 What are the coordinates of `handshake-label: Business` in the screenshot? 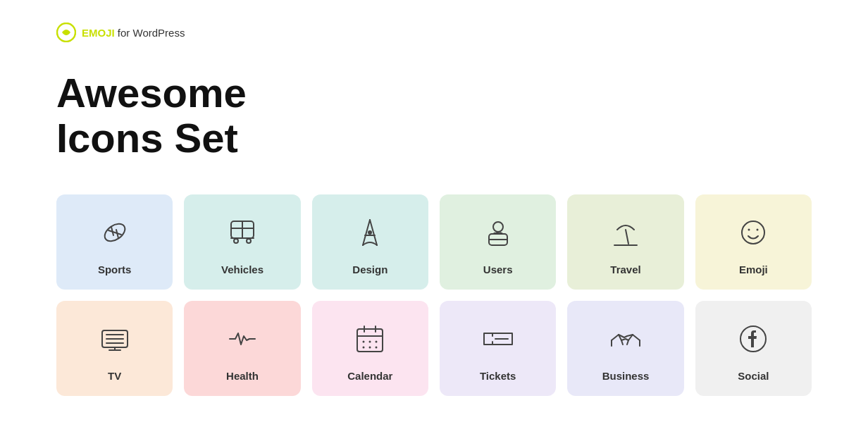 It's located at (626, 376).